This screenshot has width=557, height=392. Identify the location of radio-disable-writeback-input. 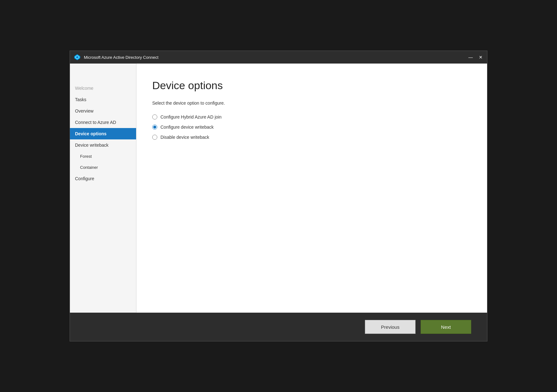
(155, 137).